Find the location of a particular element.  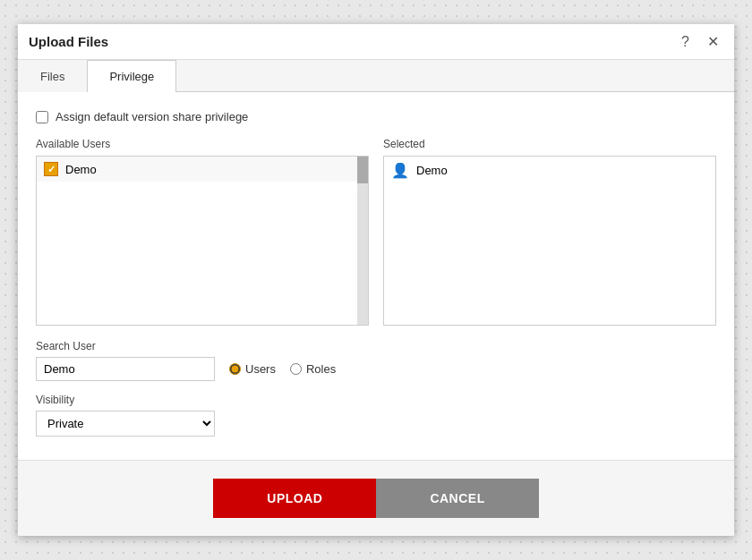

search-row: Users Roles is located at coordinates (376, 369).